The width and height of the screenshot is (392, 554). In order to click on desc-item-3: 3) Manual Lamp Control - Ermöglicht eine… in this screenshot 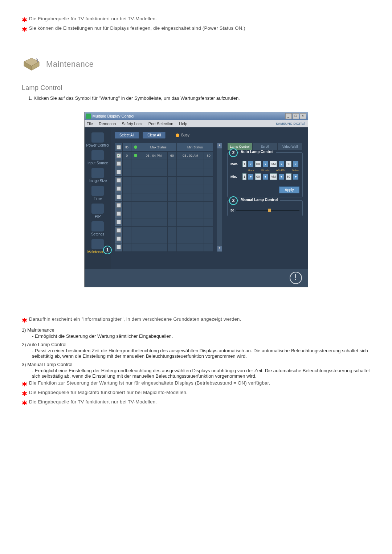, I will do `click(196, 370)`.